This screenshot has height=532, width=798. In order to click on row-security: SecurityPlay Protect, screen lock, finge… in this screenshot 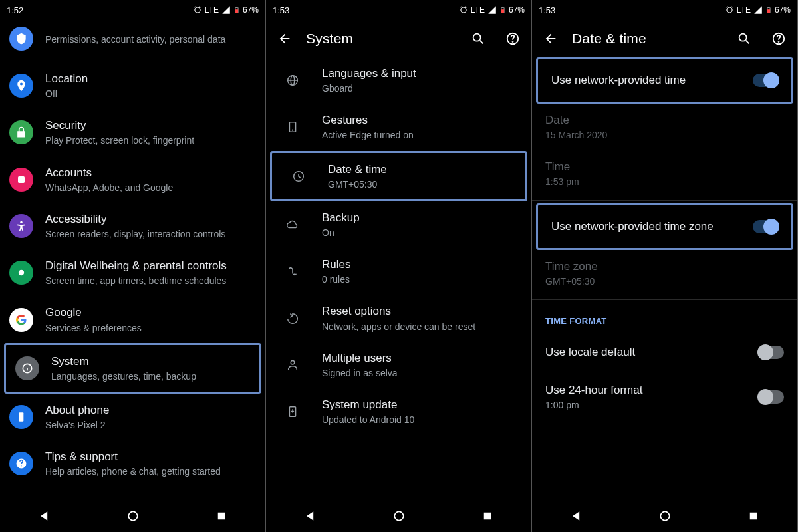, I will do `click(133, 132)`.